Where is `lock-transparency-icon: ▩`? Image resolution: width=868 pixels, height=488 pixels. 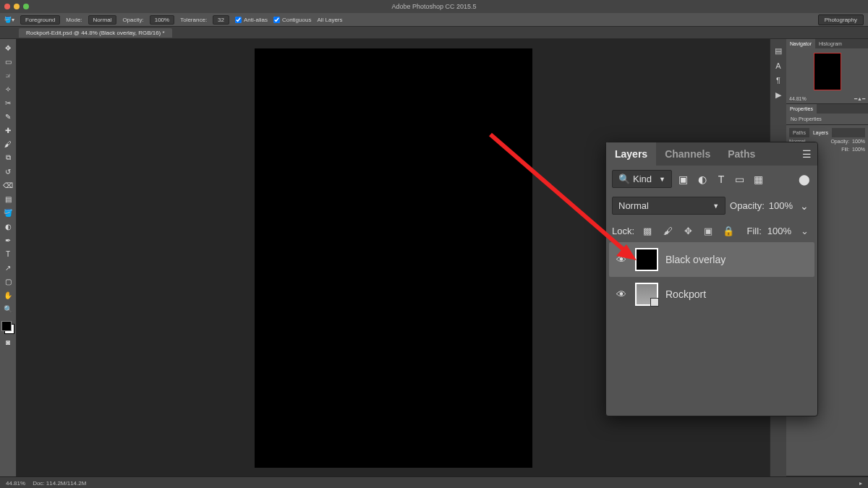 lock-transparency-icon: ▩ is located at coordinates (647, 231).